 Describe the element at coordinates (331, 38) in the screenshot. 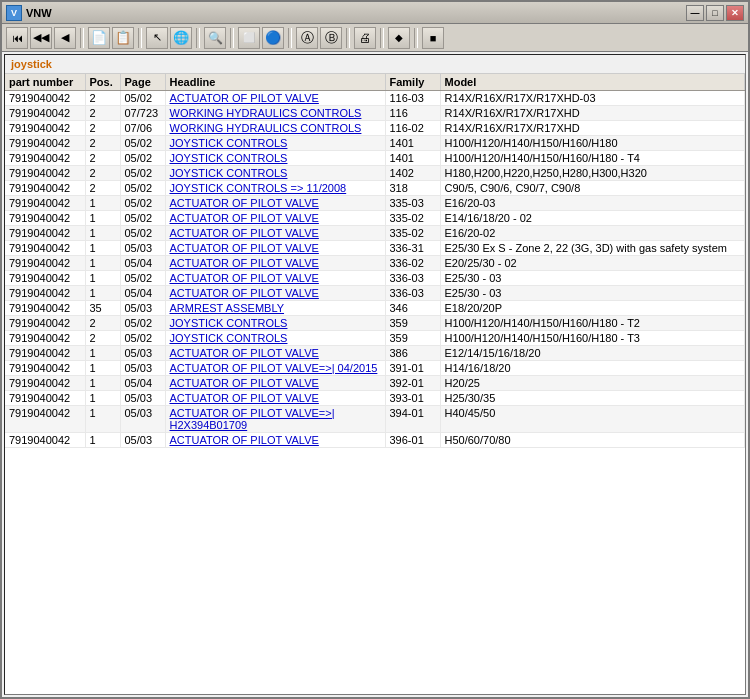

I see `circle-b-button: Ⓑ` at that location.